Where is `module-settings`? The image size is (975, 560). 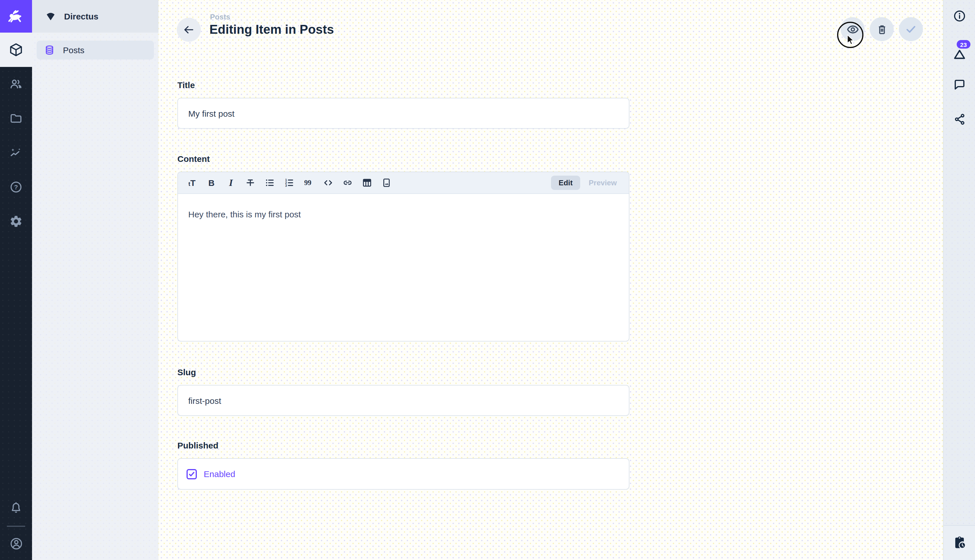
module-settings is located at coordinates (16, 222).